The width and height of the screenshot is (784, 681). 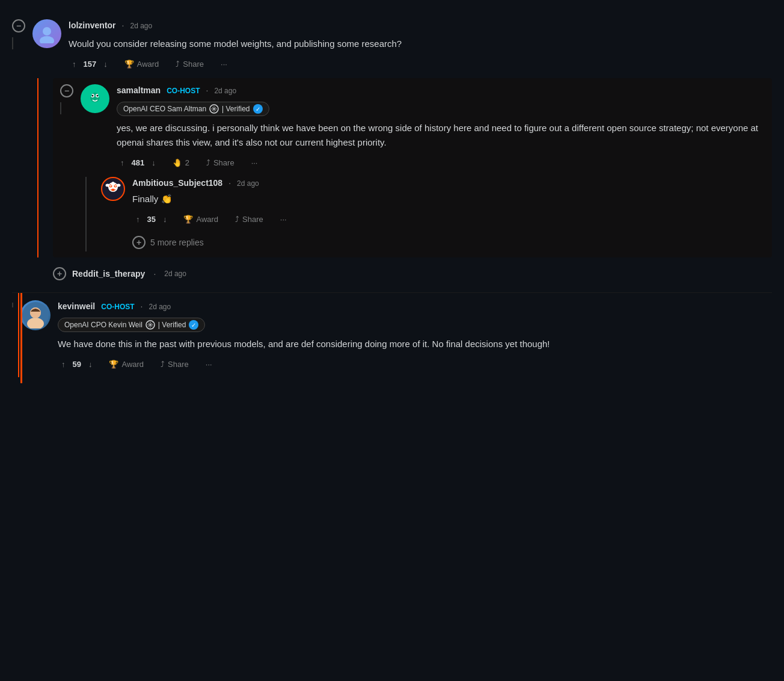 What do you see at coordinates (209, 365) in the screenshot?
I see `more-kevin-button: ···` at bounding box center [209, 365].